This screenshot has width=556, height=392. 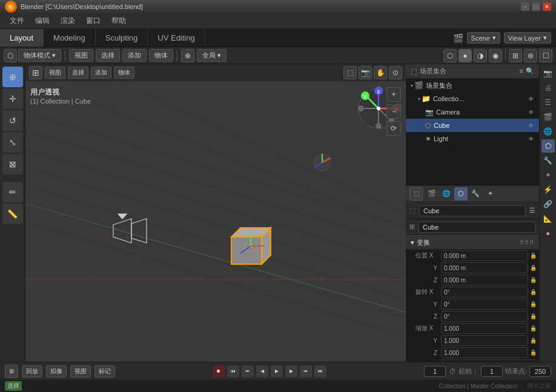 What do you see at coordinates (490, 194) in the screenshot?
I see `prop-particles-tab: ✦` at bounding box center [490, 194].